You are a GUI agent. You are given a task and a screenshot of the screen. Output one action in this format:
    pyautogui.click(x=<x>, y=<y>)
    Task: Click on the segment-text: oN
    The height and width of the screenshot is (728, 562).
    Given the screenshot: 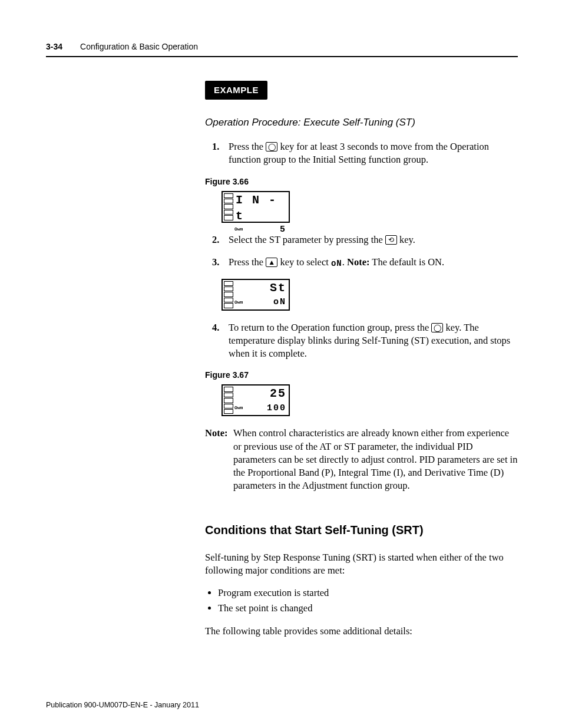 What is the action you would take?
    pyautogui.click(x=337, y=263)
    